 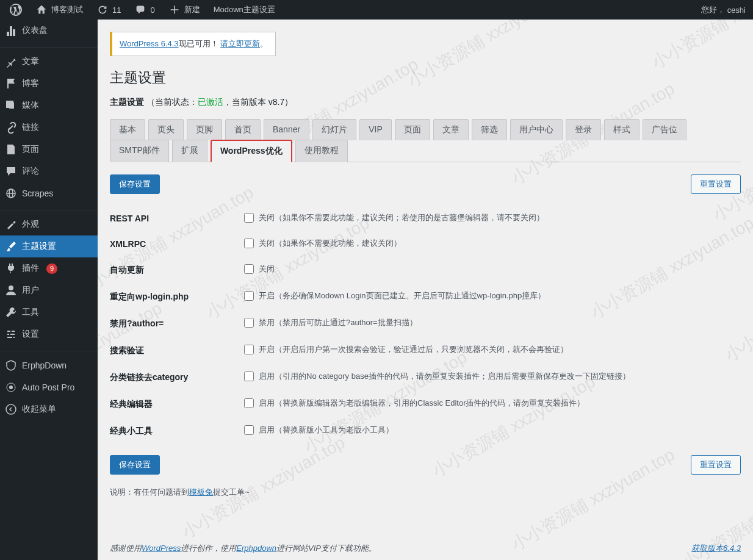 I want to click on footer-erphp-link: Erphpdown, so click(x=256, y=548).